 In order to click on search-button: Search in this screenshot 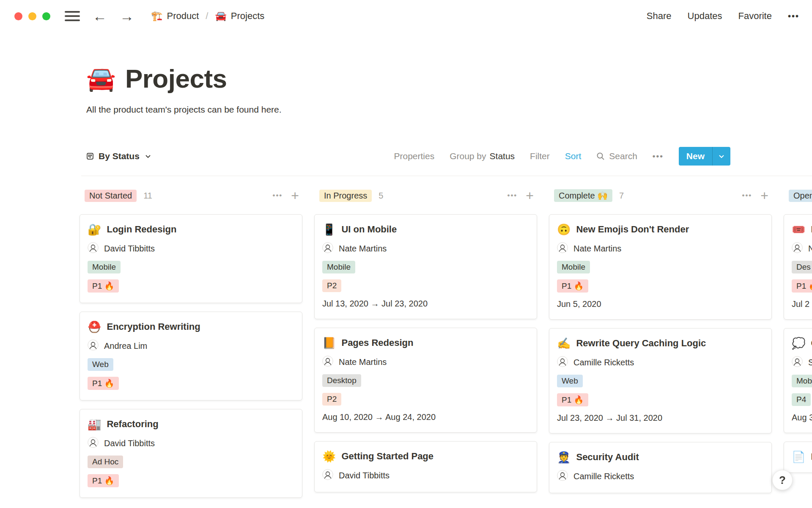, I will do `click(617, 156)`.